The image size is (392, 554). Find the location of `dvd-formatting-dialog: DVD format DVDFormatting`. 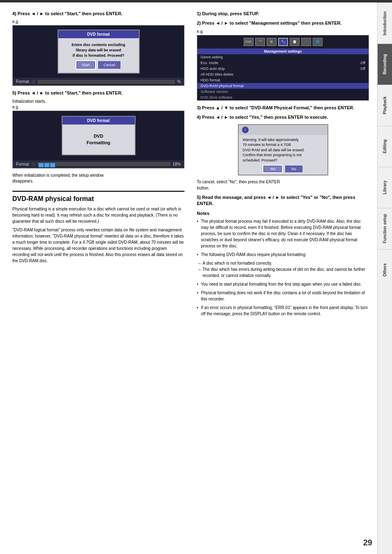

dvd-formatting-dialog: DVD format DVDFormatting is located at coordinates (99, 136).